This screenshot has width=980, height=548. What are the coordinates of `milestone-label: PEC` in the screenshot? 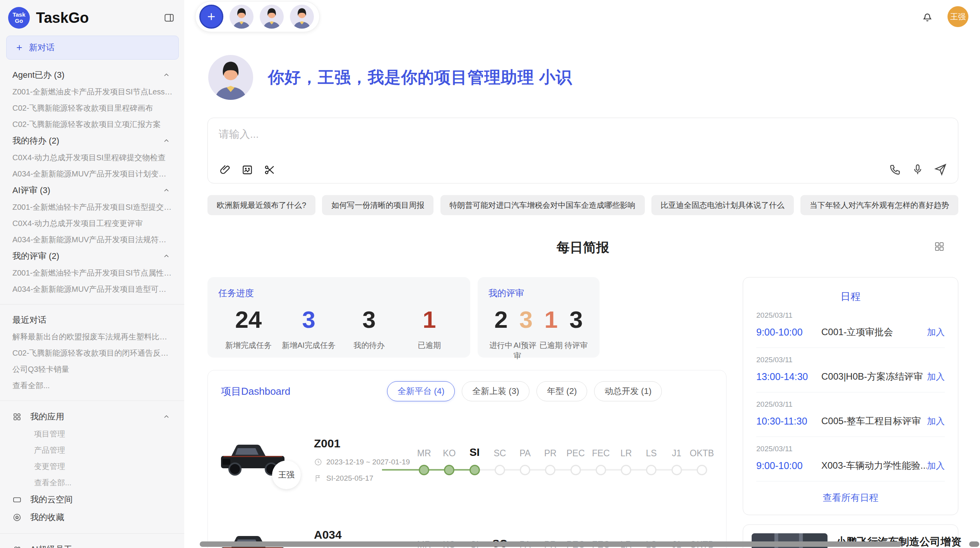 It's located at (575, 455).